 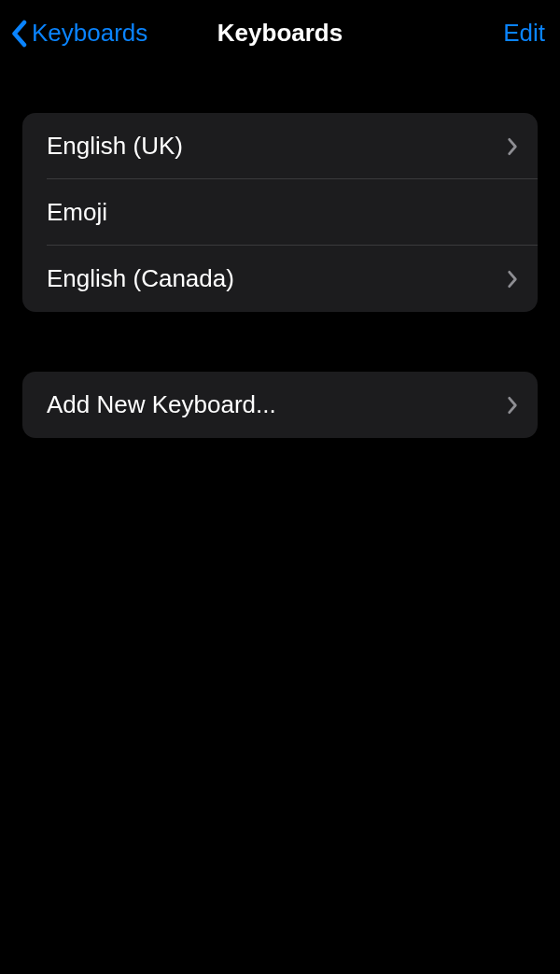 What do you see at coordinates (280, 278) in the screenshot?
I see `keyboard-row-english-canada: English (Canada)` at bounding box center [280, 278].